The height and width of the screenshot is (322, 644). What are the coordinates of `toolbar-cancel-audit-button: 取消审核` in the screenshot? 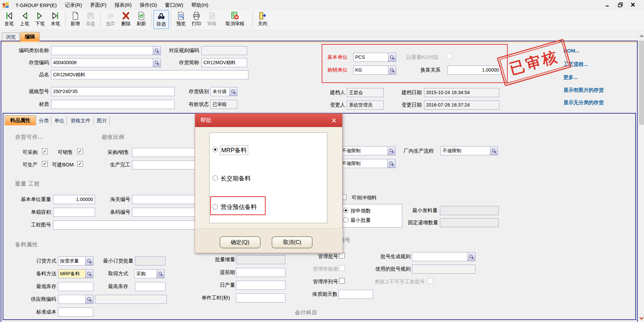 It's located at (235, 19).